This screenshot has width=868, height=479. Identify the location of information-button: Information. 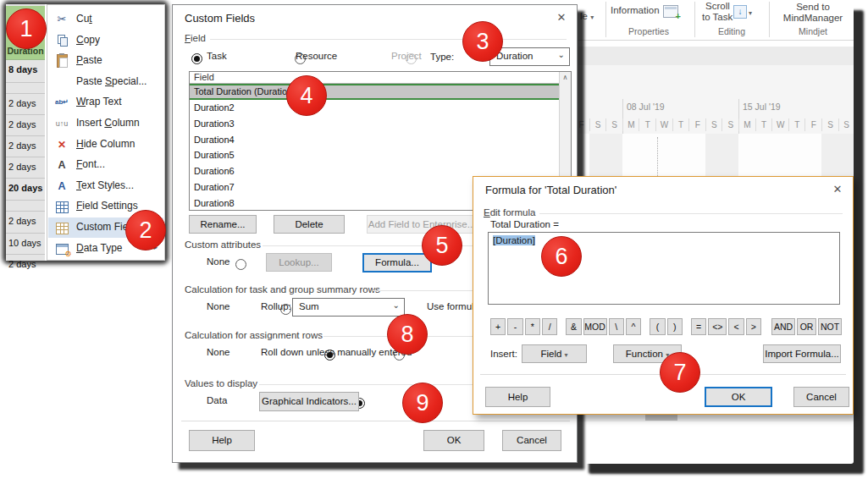
(635, 10).